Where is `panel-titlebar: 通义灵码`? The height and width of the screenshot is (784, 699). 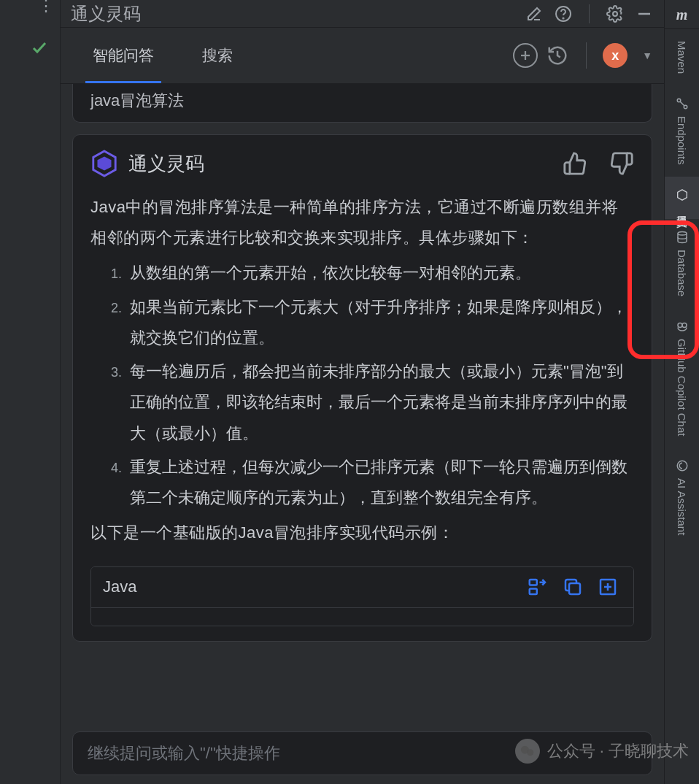
panel-titlebar: 通义灵码 is located at coordinates (362, 14).